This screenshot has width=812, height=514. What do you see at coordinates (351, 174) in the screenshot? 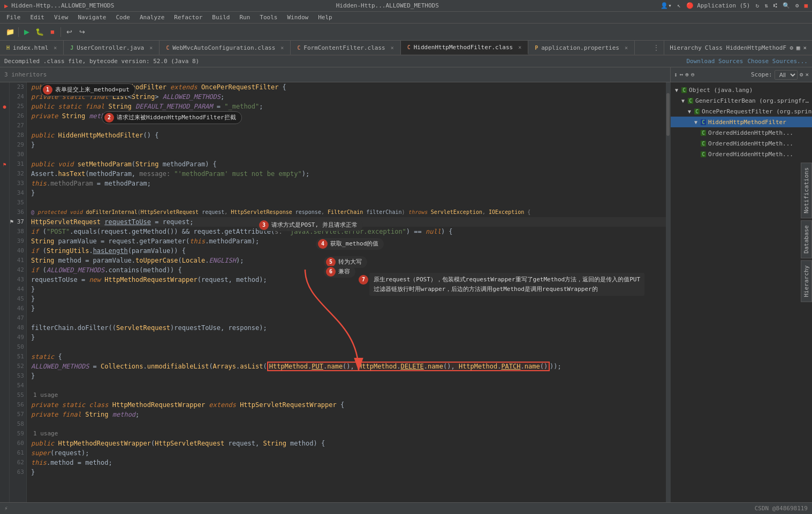
I see `code-line-32: Assert.hasText(methodParam, message: "'m…` at bounding box center [351, 174].